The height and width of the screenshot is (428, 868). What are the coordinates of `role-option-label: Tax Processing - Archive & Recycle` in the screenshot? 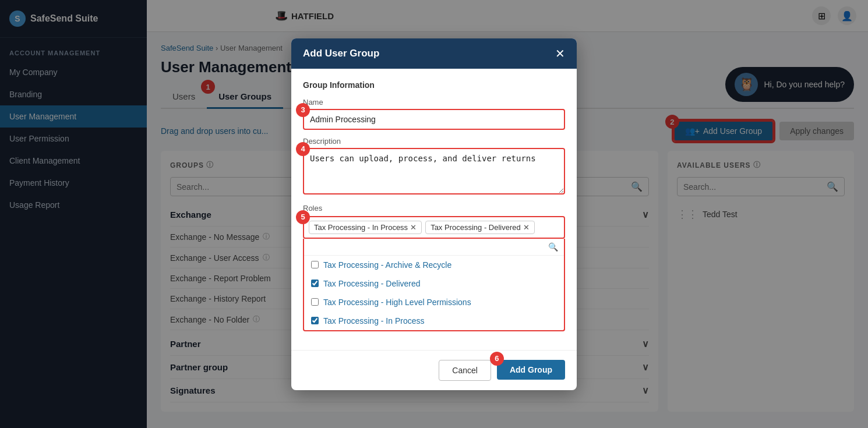 It's located at (387, 265).